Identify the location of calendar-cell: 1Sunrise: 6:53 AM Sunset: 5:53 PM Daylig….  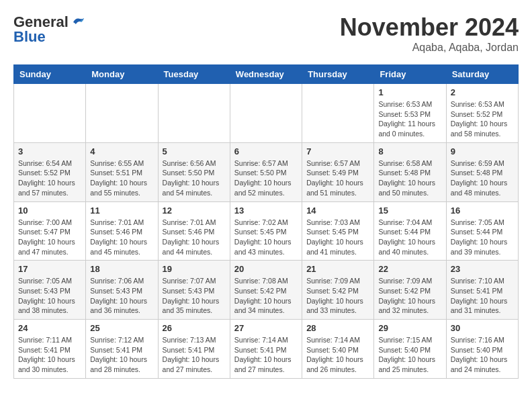
(410, 113).